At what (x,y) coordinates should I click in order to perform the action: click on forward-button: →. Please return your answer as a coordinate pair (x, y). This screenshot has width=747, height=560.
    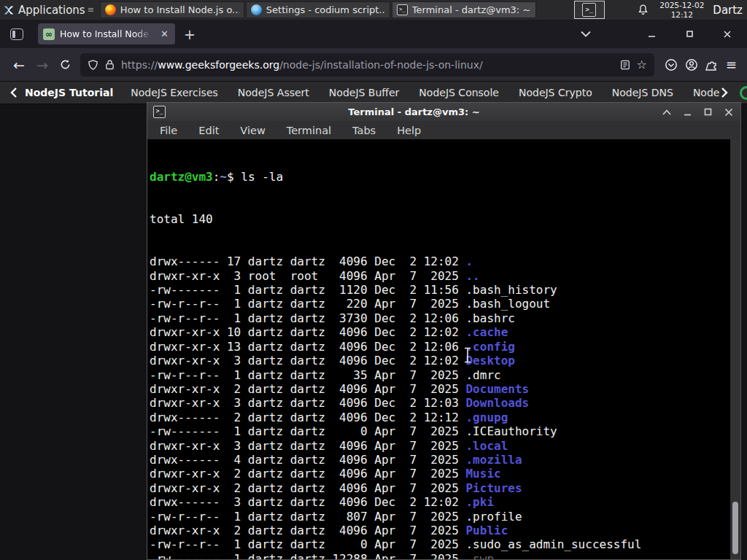
    Looking at the image, I should click on (42, 65).